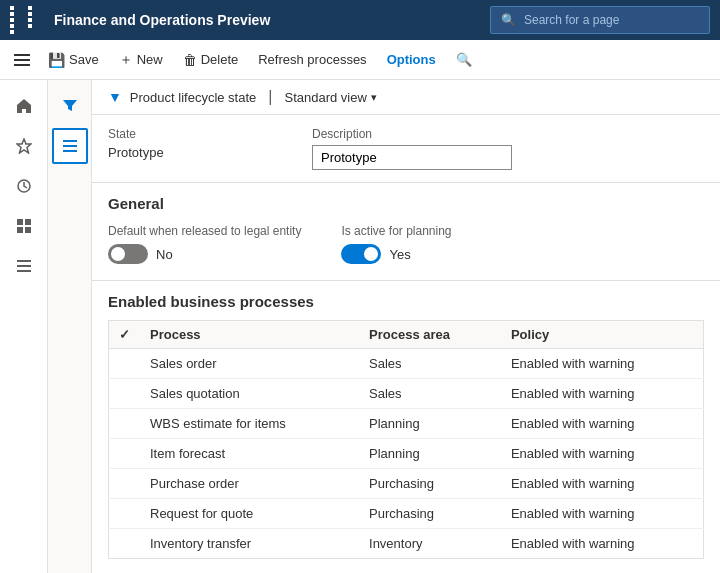  What do you see at coordinates (406, 302) in the screenshot?
I see `bp-title: Enabled business processes` at bounding box center [406, 302].